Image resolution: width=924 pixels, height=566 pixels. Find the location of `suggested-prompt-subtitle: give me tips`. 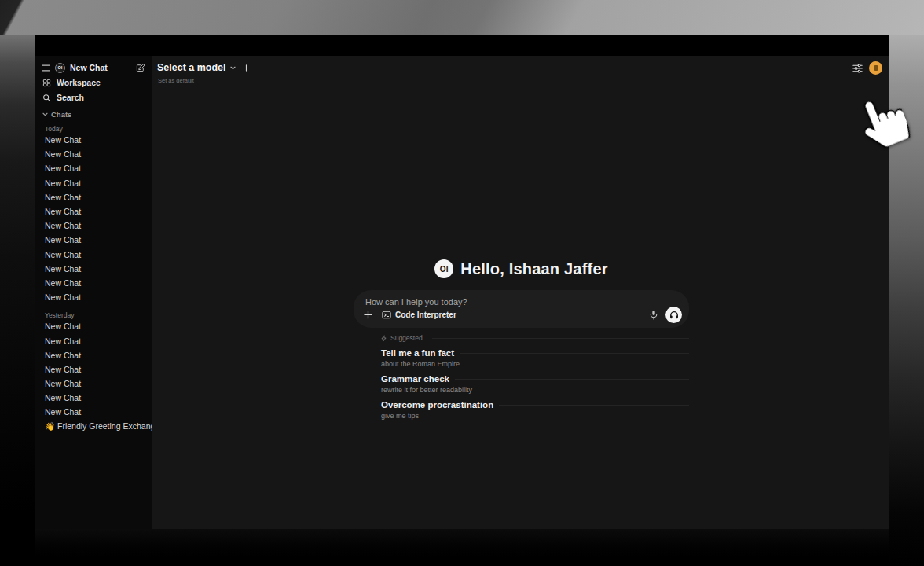

suggested-prompt-subtitle: give me tips is located at coordinates (535, 417).